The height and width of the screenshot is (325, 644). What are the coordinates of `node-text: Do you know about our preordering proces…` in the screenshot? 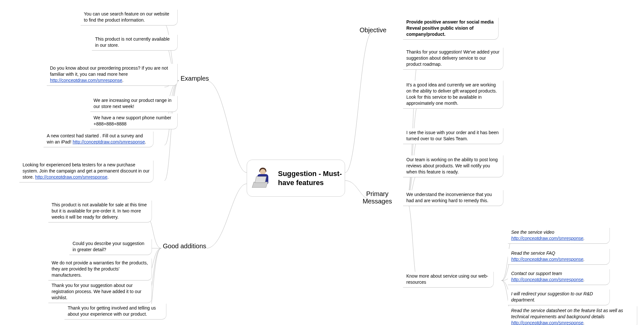 It's located at (109, 71).